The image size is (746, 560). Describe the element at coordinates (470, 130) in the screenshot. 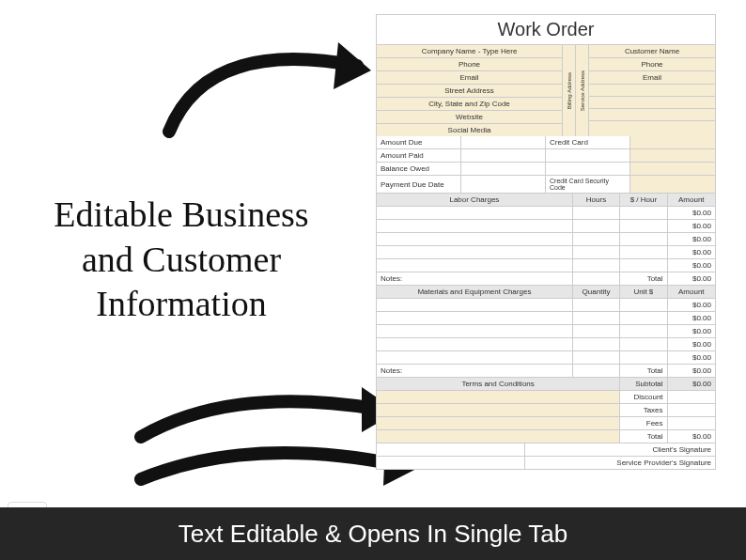

I see `company-social-field: Social Media` at that location.